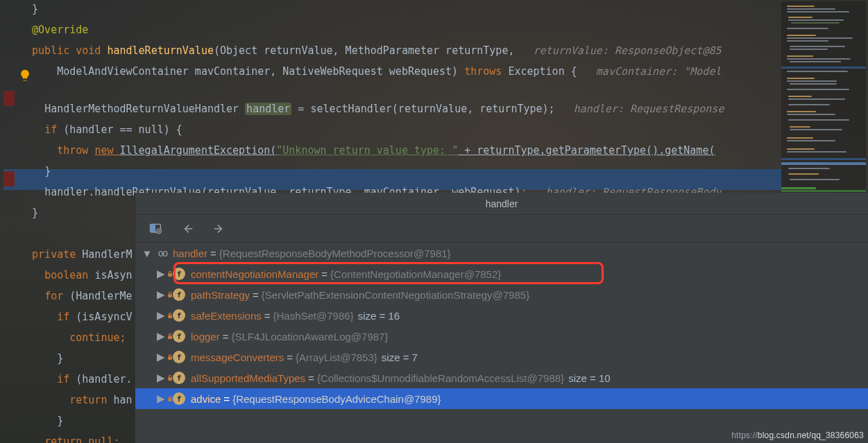  Describe the element at coordinates (268, 109) in the screenshot. I see `selected-identifier: handler` at that location.